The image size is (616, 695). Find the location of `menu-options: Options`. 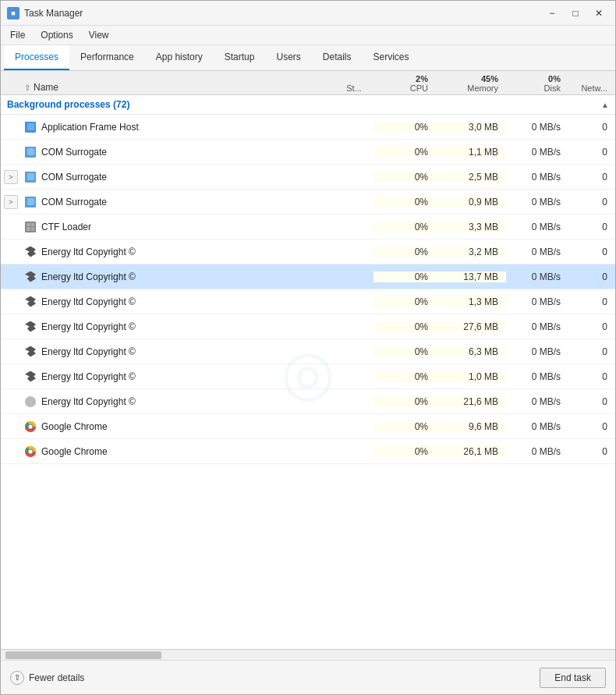

menu-options: Options is located at coordinates (56, 35).